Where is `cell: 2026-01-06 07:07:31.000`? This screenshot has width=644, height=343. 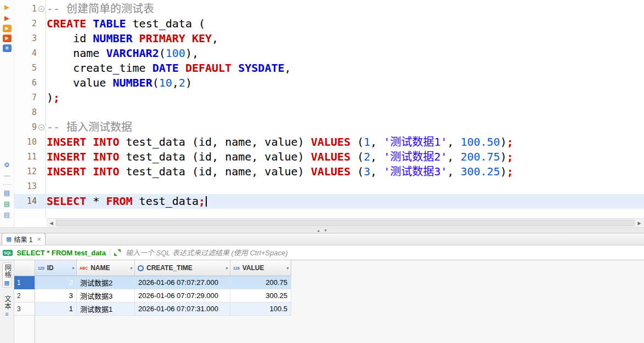 cell: 2026-01-06 07:07:31.000 is located at coordinates (183, 309).